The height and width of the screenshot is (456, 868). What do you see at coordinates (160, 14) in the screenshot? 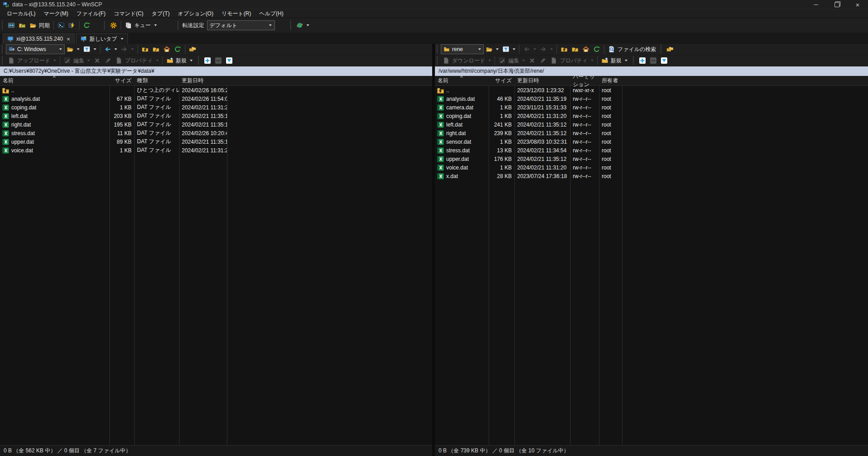
I see `menu-item: タブ(T)` at bounding box center [160, 14].